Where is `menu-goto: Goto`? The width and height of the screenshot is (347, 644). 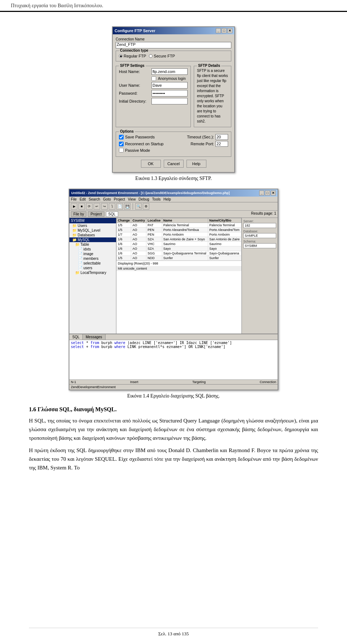 menu-goto: Goto is located at coordinates (107, 199).